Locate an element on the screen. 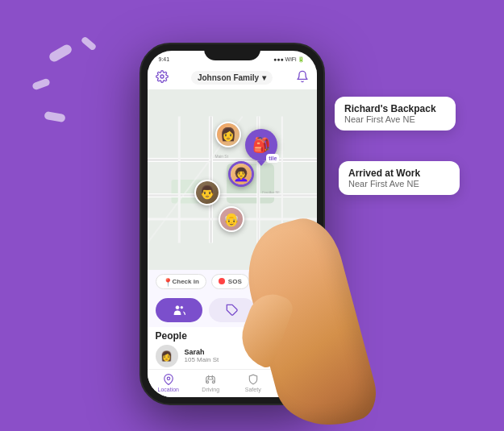 Image resolution: width=504 pixels, height=431 pixels. nav-driving: Driving is located at coordinates (211, 383).